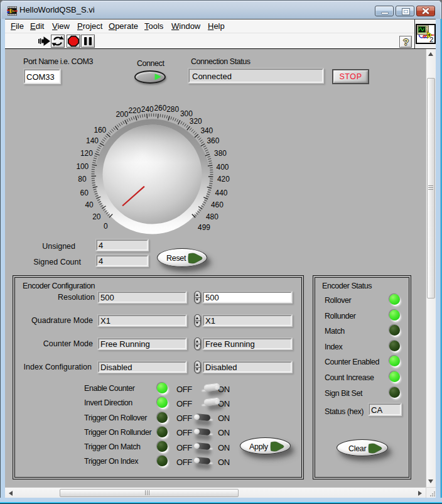  Describe the element at coordinates (100, 130) in the screenshot. I see `svg-text: 160` at that location.